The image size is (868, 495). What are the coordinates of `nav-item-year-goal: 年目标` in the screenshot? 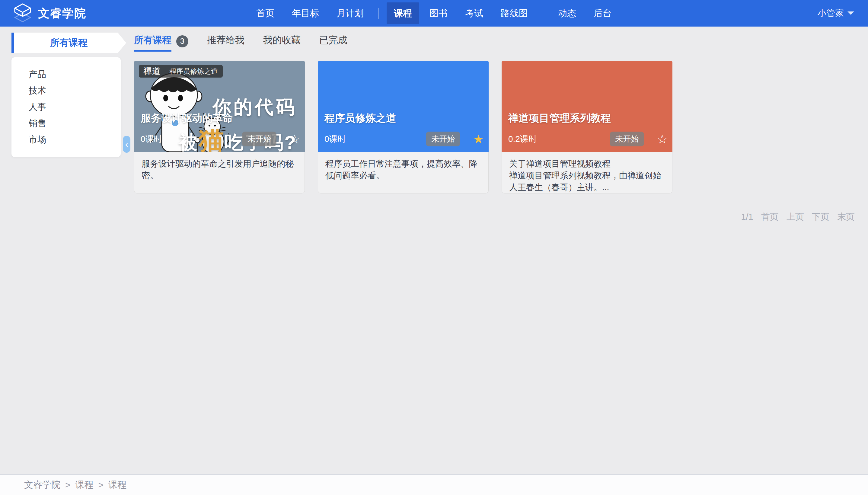 It's located at (305, 13).